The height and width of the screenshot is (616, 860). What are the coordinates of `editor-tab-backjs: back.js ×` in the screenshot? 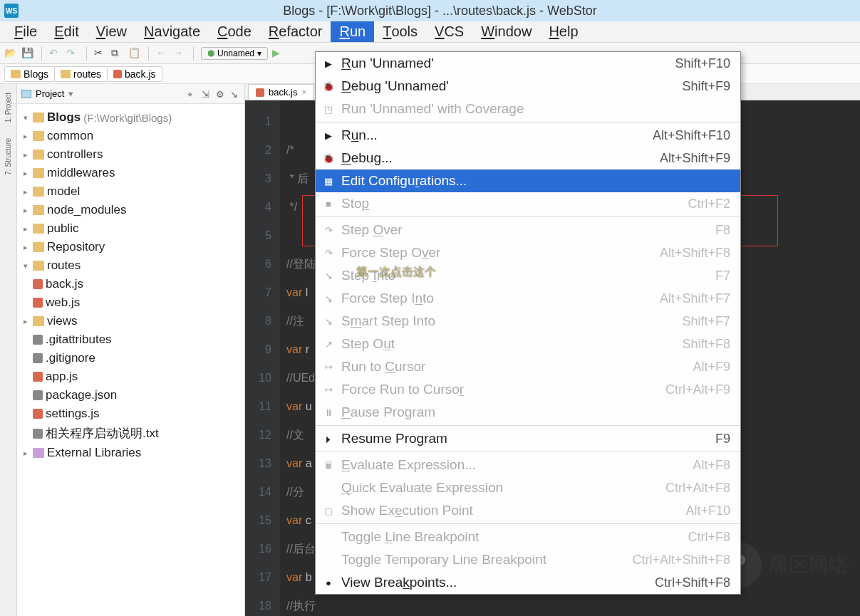 It's located at (281, 92).